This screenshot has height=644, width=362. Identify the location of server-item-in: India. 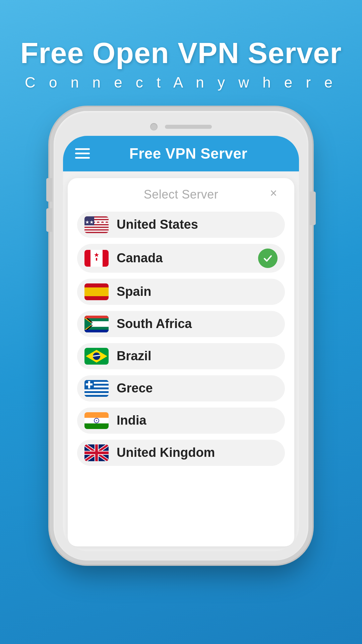
(181, 421).